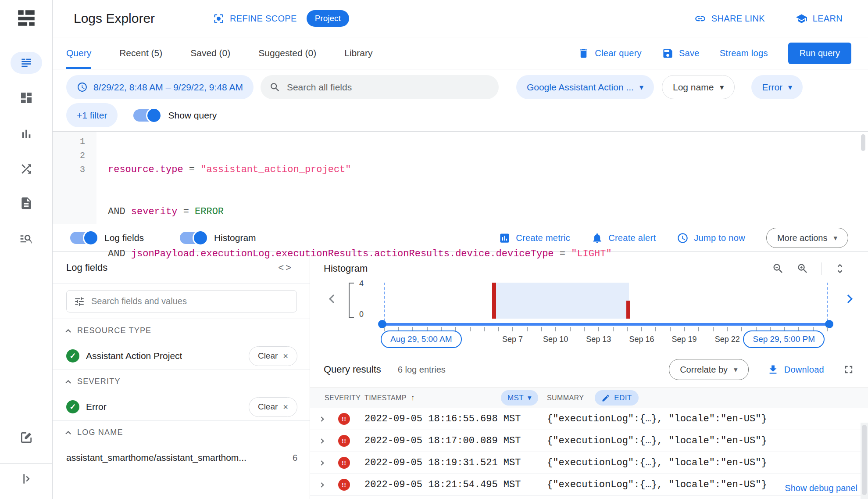 The width and height of the screenshot is (868, 499). I want to click on correlate-by-button: Correlate by ▾, so click(709, 370).